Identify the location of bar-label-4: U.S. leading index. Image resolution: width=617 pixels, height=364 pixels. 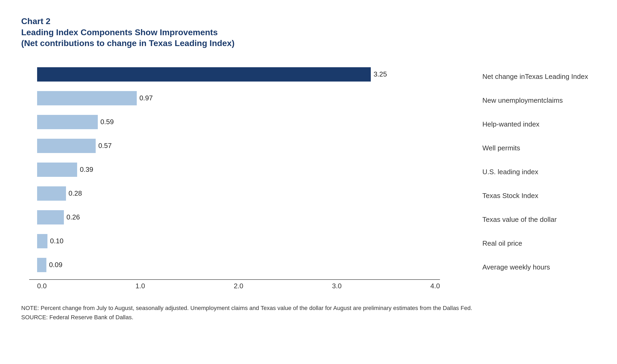
(539, 172).